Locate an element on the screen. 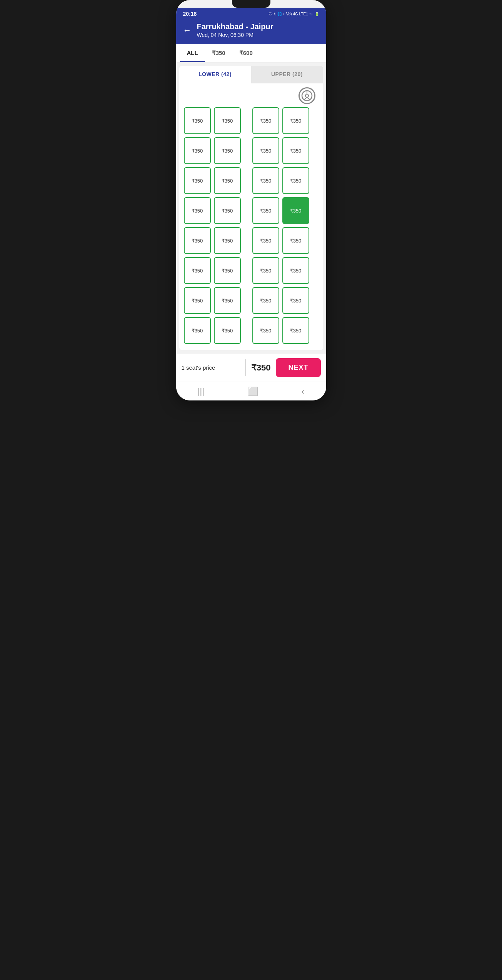 The image size is (502, 980). nav-home-icon: ⬜ is located at coordinates (253, 392).